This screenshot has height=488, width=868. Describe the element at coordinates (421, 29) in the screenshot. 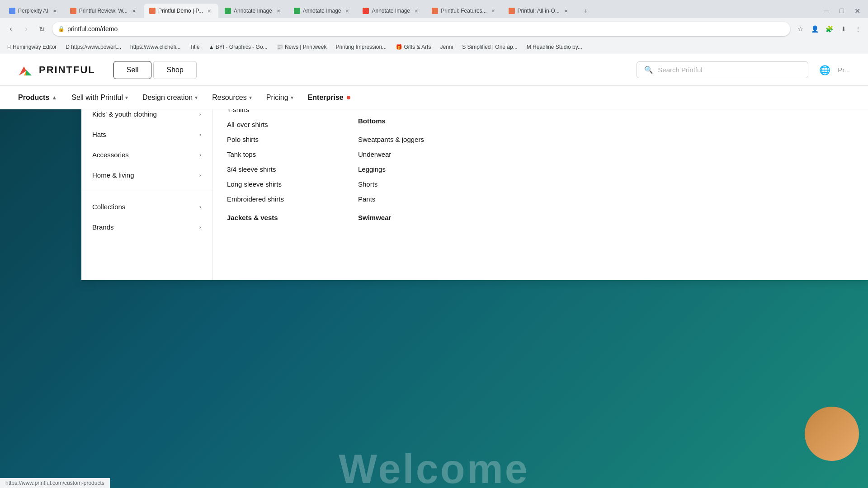

I see `address-bar: 🔒 printful.com/demo` at that location.